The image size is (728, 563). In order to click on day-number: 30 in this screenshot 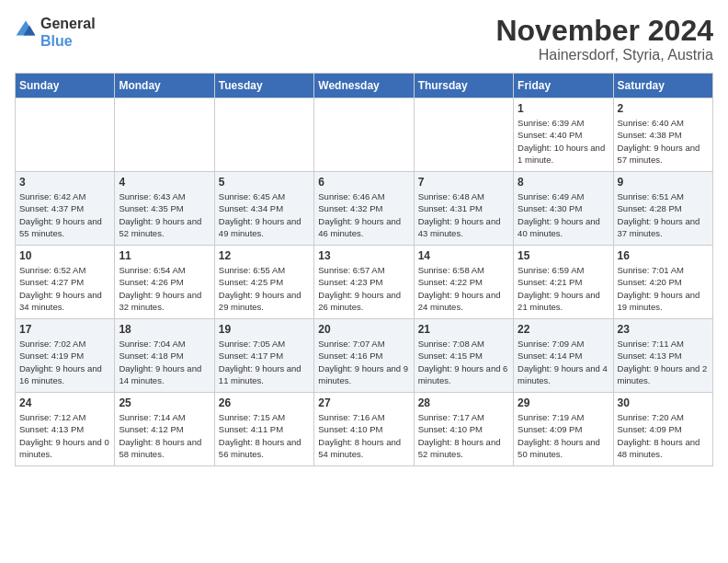, I will do `click(664, 403)`.